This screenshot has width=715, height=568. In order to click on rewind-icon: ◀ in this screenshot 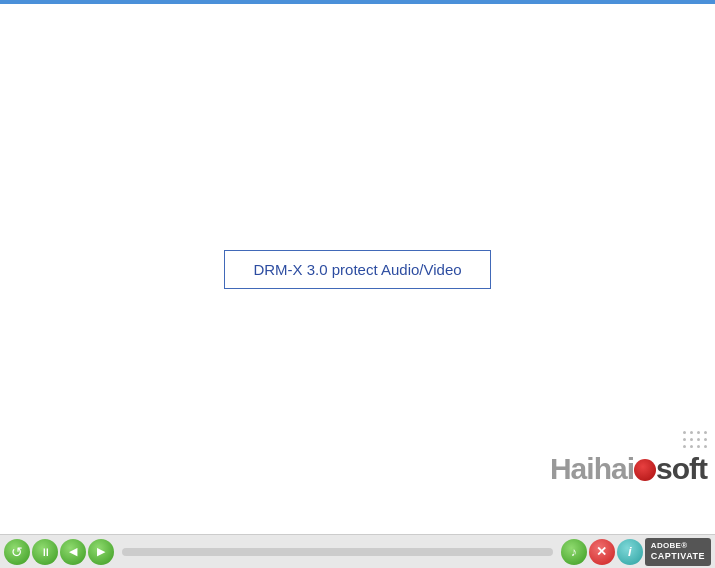, I will do `click(73, 552)`.